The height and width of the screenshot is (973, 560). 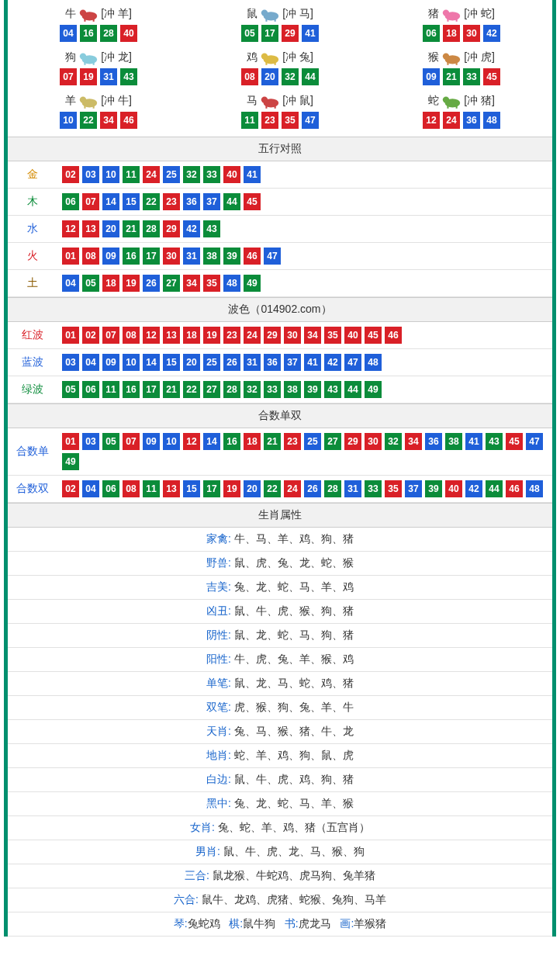 What do you see at coordinates (305, 390) in the screenshot?
I see `row-balls: 05061116172122272832333839434449` at bounding box center [305, 390].